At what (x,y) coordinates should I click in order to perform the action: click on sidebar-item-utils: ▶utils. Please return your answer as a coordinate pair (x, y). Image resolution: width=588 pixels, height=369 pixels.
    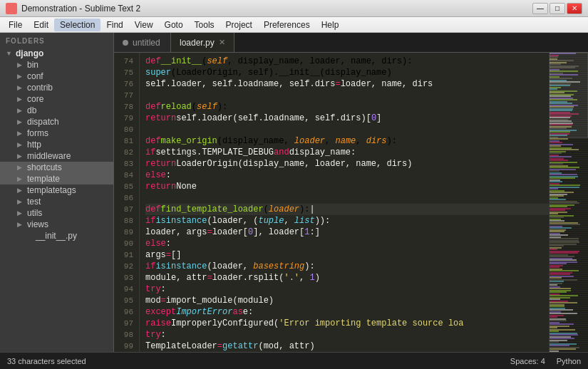
    Looking at the image, I should click on (57, 213).